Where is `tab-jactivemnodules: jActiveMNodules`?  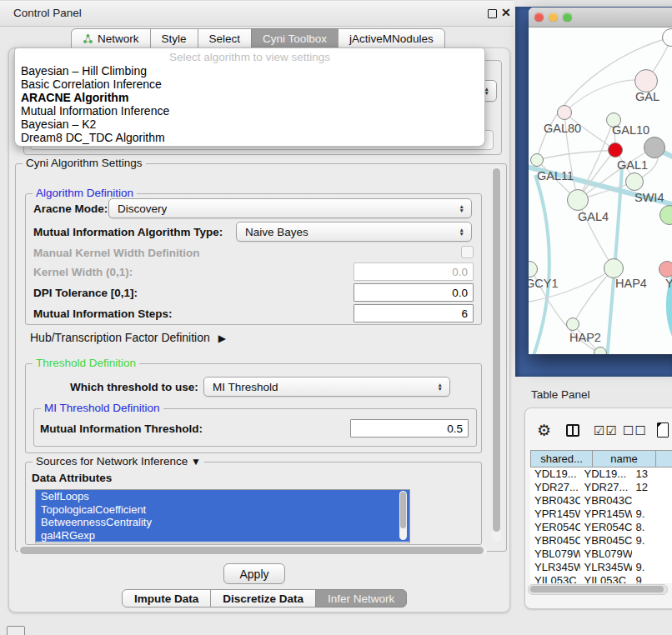 tab-jactivemnodules: jActiveMNodules is located at coordinates (392, 38).